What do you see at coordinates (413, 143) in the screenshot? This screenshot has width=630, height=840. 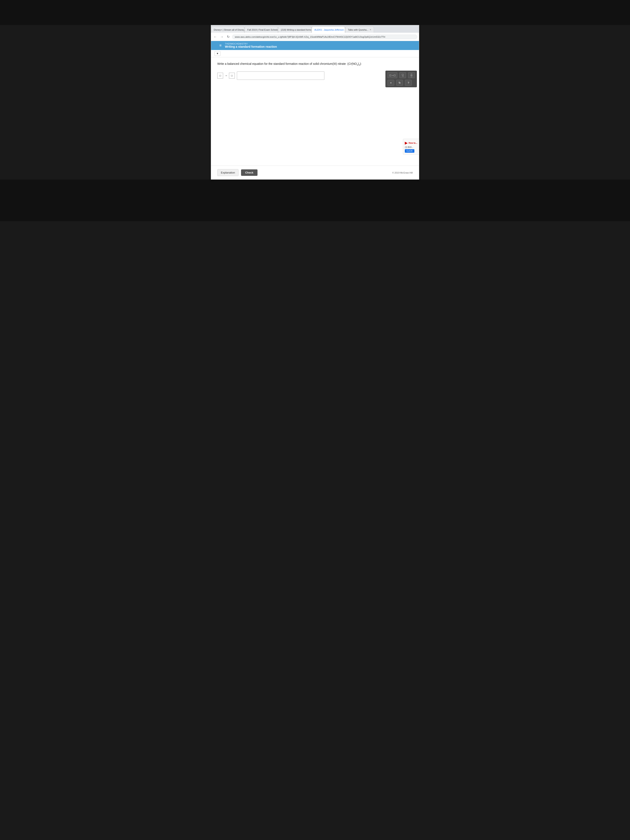 I see `side-panel-title: How to...` at bounding box center [413, 143].